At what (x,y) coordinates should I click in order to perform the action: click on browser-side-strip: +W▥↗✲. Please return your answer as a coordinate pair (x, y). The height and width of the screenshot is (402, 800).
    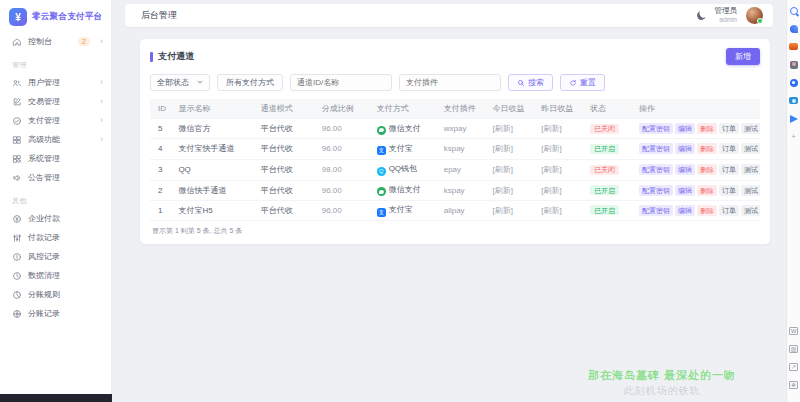
    Looking at the image, I should click on (793, 201).